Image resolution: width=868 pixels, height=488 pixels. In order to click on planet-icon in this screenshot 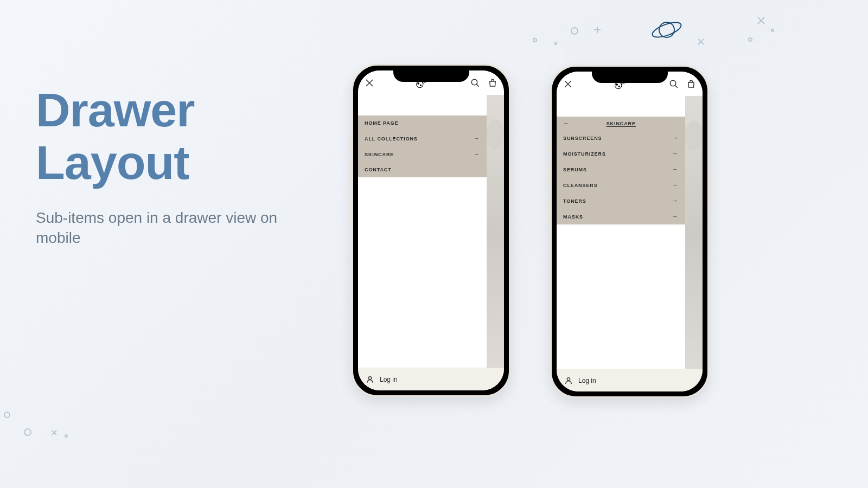, I will do `click(667, 30)`.